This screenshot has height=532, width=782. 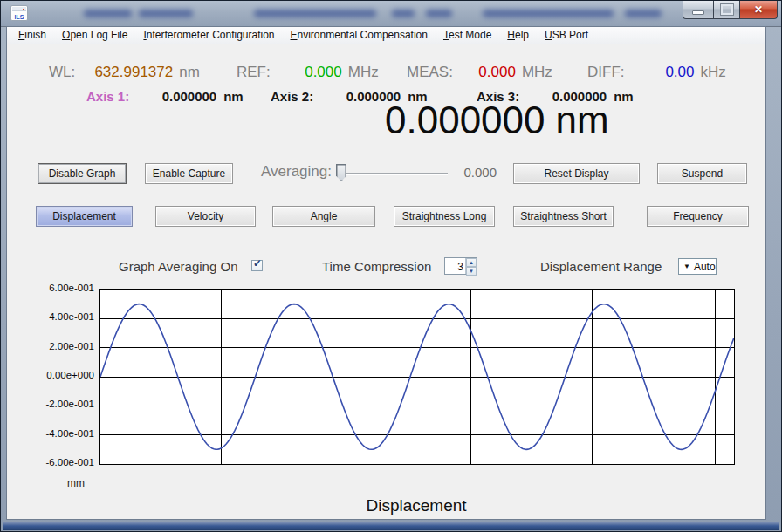 What do you see at coordinates (656, 72) in the screenshot?
I see `diff-readout: DIFF: 0.00 kHz` at bounding box center [656, 72].